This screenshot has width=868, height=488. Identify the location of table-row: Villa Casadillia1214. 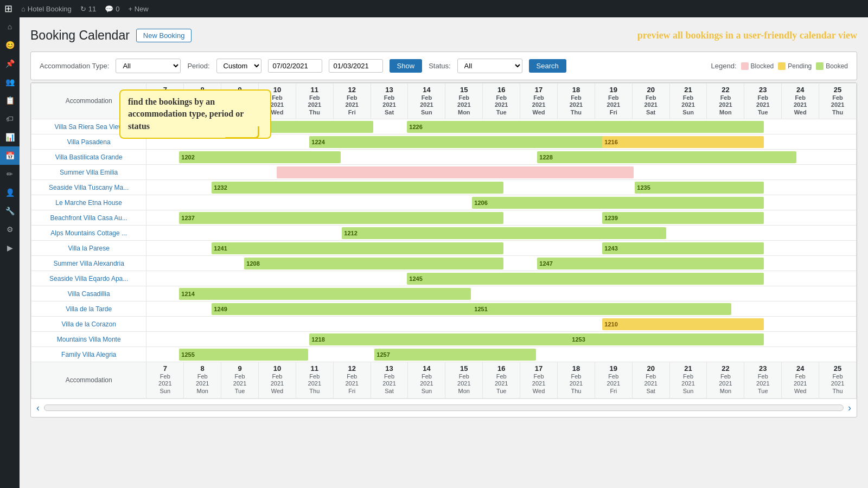
(444, 294).